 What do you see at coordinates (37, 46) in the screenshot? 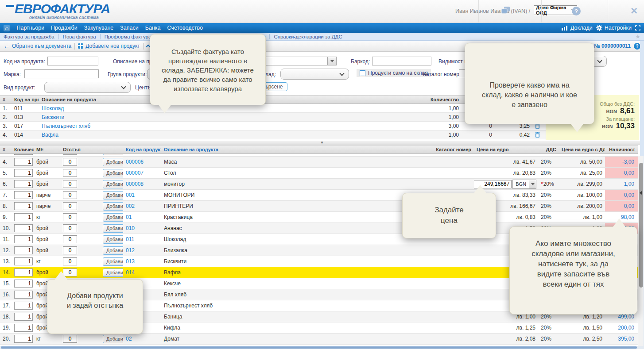
I see `back-to-document-button: ← Обратно към документа` at bounding box center [37, 46].